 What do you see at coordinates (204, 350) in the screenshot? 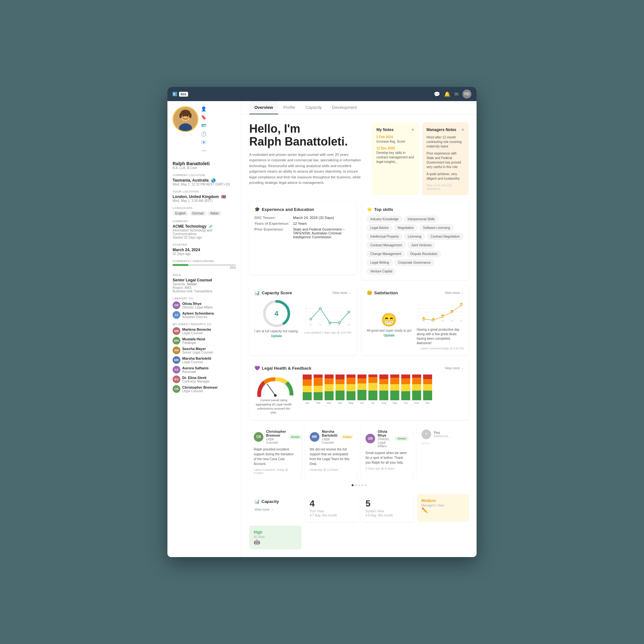
I see `direct-report-3: SM Sascha MayerSenior Legal Counsel` at bounding box center [204, 350].